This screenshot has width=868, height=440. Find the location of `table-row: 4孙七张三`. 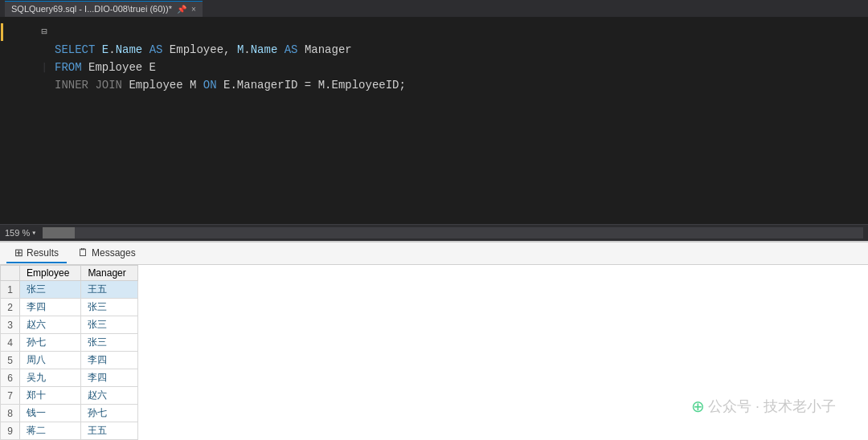

table-row: 4孙七张三 is located at coordinates (69, 343).